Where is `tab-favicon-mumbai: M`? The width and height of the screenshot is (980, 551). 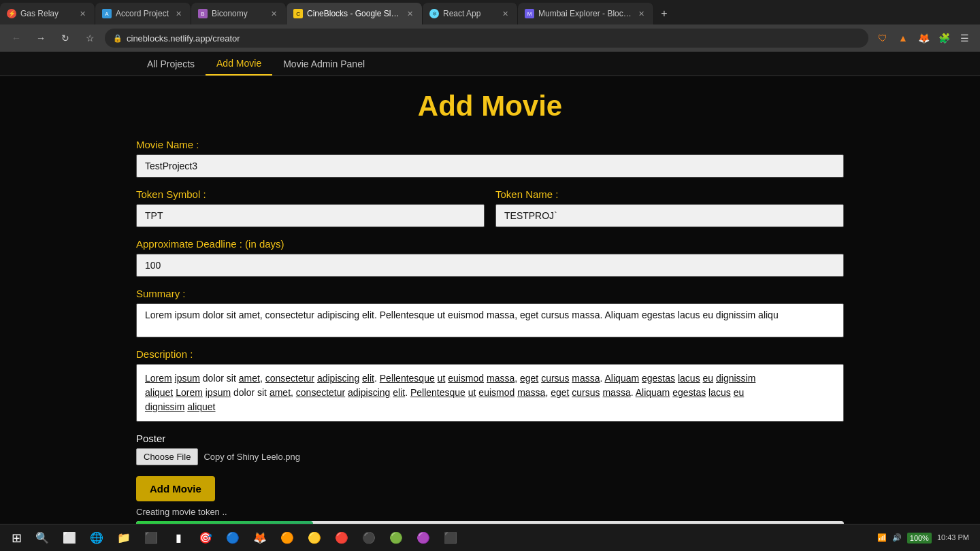 tab-favicon-mumbai: M is located at coordinates (529, 14).